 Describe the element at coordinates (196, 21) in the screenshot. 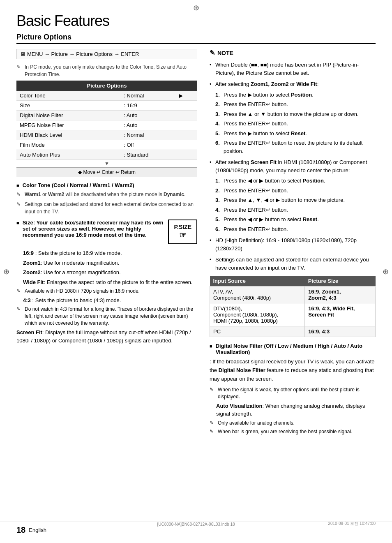

I see `page-title: Basic Features` at that location.